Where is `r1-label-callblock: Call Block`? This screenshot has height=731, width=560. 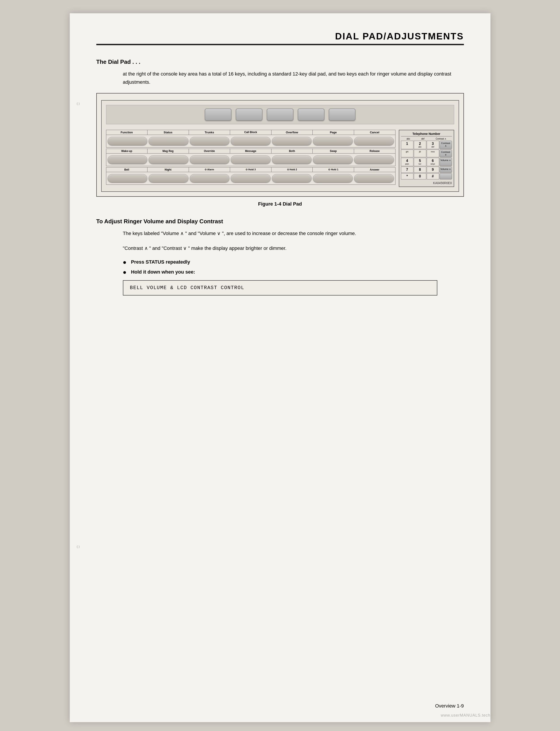 r1-label-callblock: Call Block is located at coordinates (251, 132).